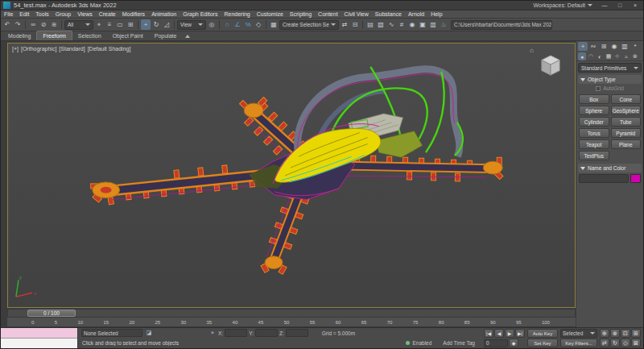 The width and height of the screenshot is (644, 349). What do you see at coordinates (459, 343) in the screenshot?
I see `add-time-tag: Add Time Tag` at bounding box center [459, 343].